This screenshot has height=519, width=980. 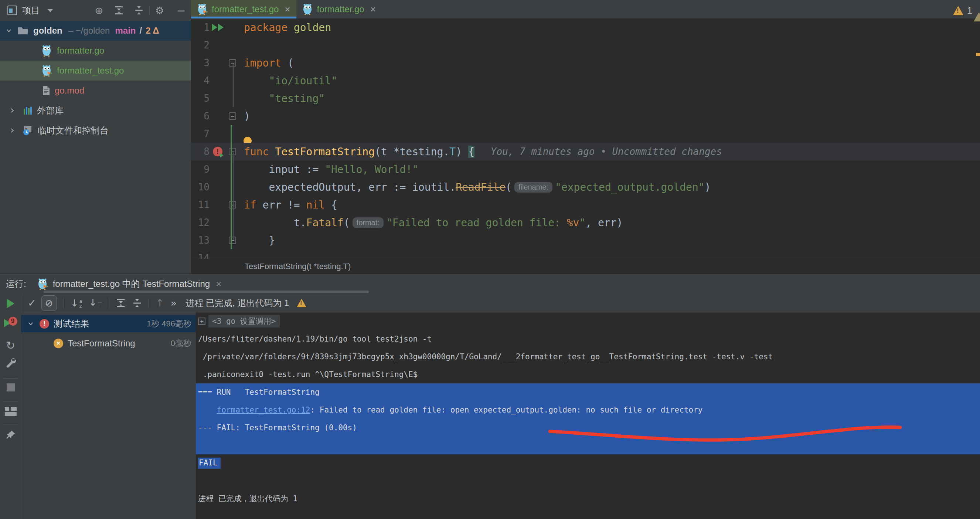 I want to click on code-token: {, so click(x=471, y=152).